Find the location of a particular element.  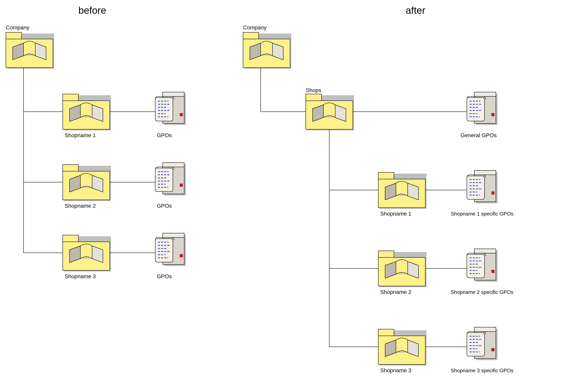

before-row-1: Shopname 1 GPOs is located at coordinates (105, 115).